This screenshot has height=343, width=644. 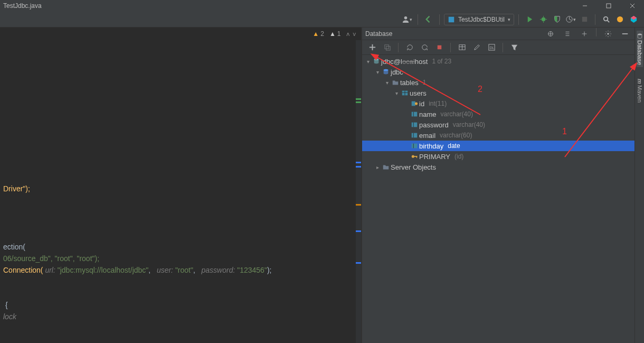 I want to click on window-controls, so click(x=608, y=6).